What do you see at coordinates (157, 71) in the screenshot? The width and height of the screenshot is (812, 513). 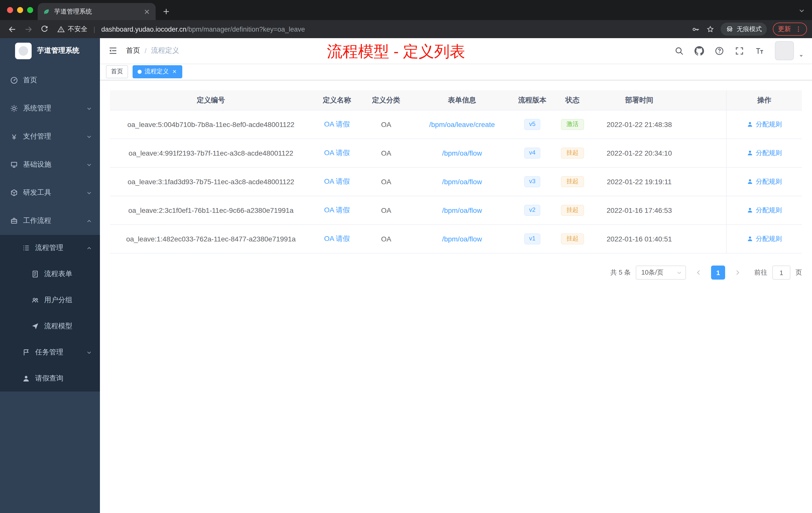 I see `tag-process-definition: 流程定义` at bounding box center [157, 71].